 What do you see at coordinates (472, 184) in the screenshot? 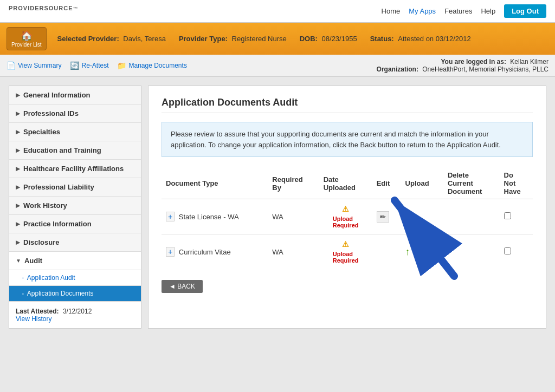
I see `col-header-delete: DeleteCurrentDocument` at bounding box center [472, 184].